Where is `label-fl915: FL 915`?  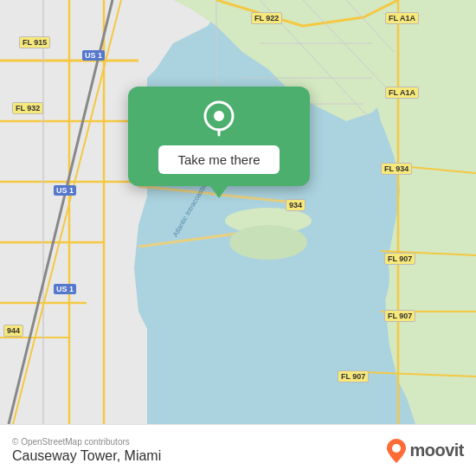 label-fl915: FL 915 is located at coordinates (35, 42).